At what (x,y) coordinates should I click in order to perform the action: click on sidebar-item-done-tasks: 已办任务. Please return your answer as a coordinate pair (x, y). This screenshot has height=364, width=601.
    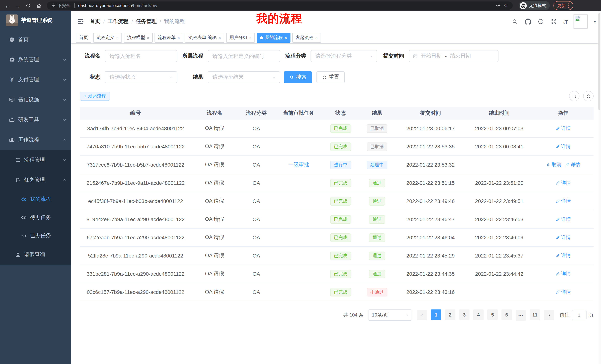
    Looking at the image, I should click on (36, 235).